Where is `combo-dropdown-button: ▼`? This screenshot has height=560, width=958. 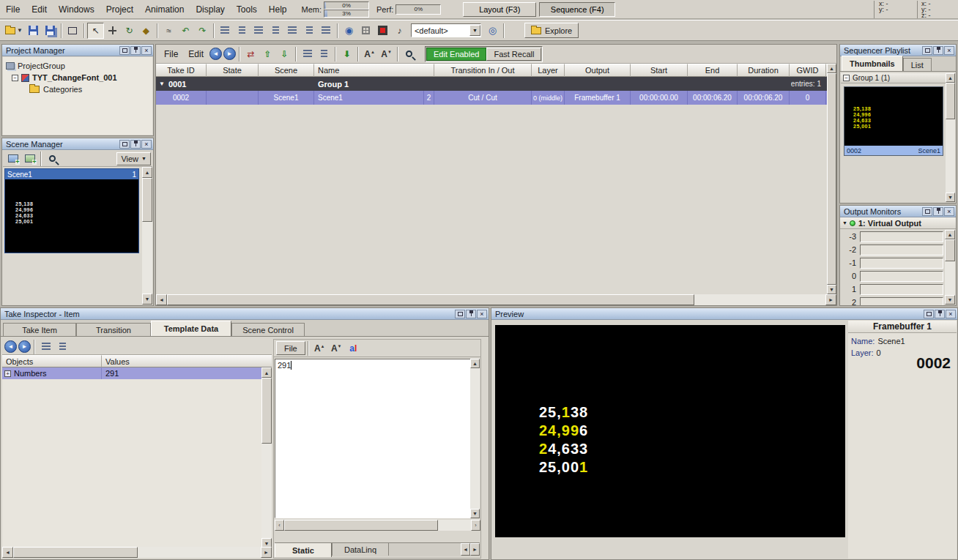
combo-dropdown-button: ▼ is located at coordinates (475, 31).